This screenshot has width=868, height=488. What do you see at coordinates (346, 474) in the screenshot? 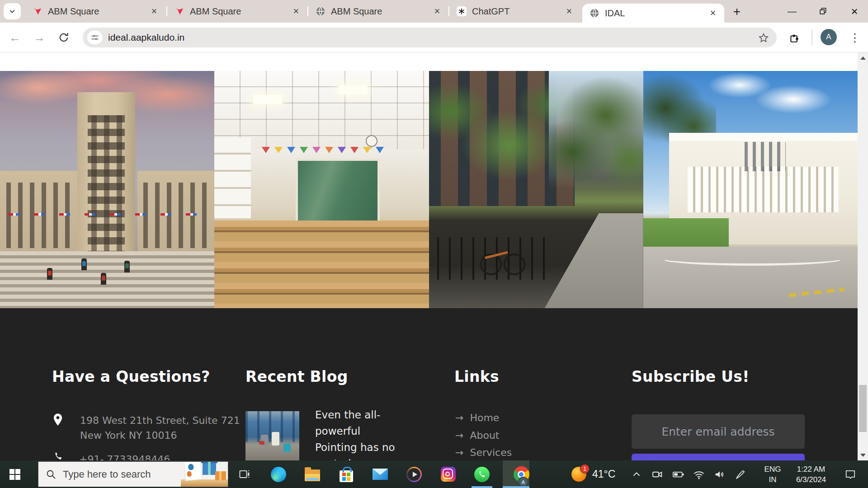
I see `microsoft-store-app-icon` at bounding box center [346, 474].